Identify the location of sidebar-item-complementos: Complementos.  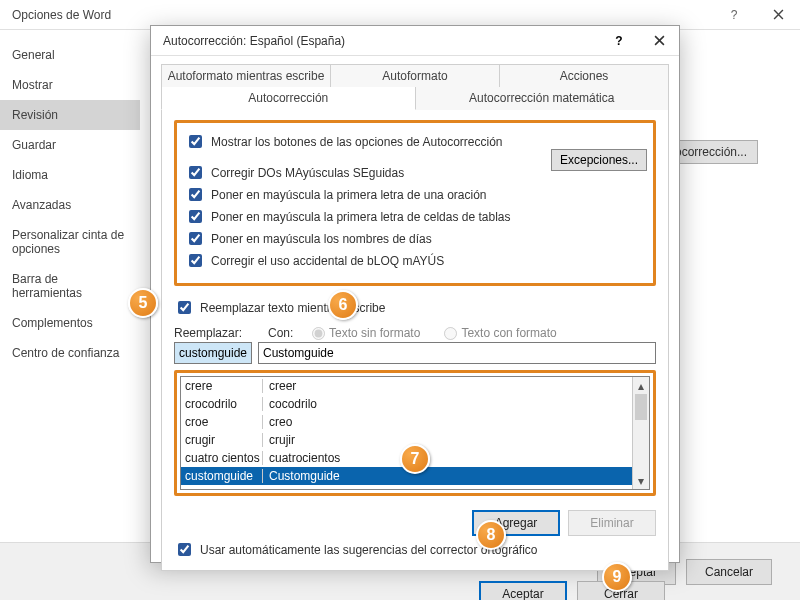
(70, 323).